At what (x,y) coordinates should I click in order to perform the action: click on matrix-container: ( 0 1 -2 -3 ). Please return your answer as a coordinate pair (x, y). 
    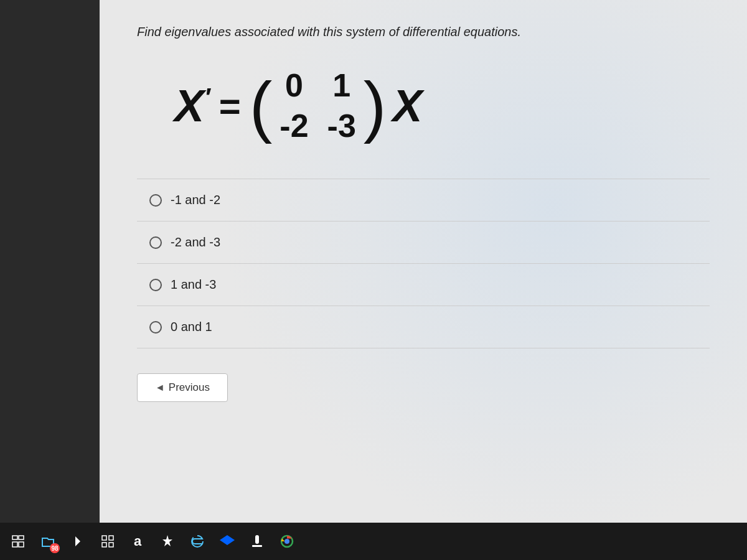
    Looking at the image, I should click on (318, 106).